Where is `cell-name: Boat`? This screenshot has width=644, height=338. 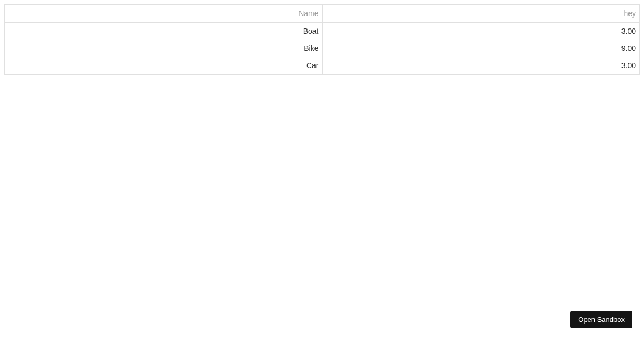 cell-name: Boat is located at coordinates (164, 31).